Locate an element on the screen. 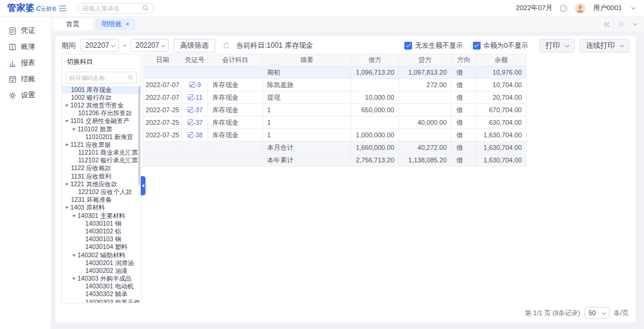  user-menu-chevron-icon is located at coordinates (633, 7).